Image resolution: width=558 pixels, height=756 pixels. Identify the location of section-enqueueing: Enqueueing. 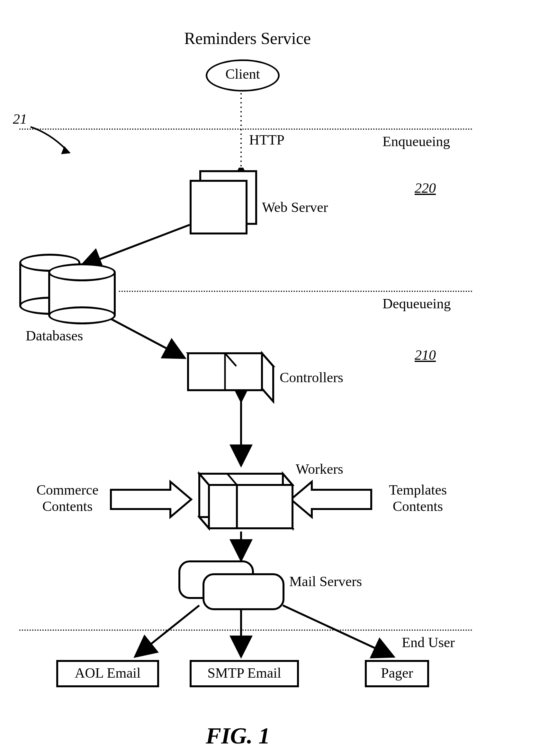
(416, 141).